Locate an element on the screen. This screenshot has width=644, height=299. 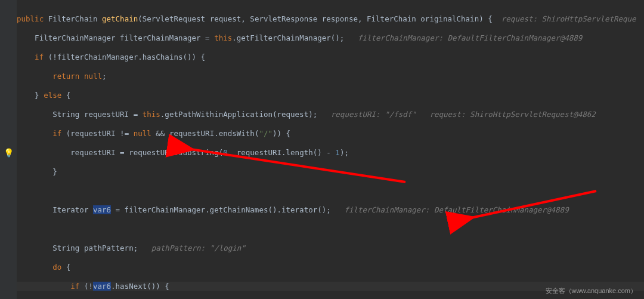
code-line: public FilterChain getChain(ServletReque… is located at coordinates (330, 19).